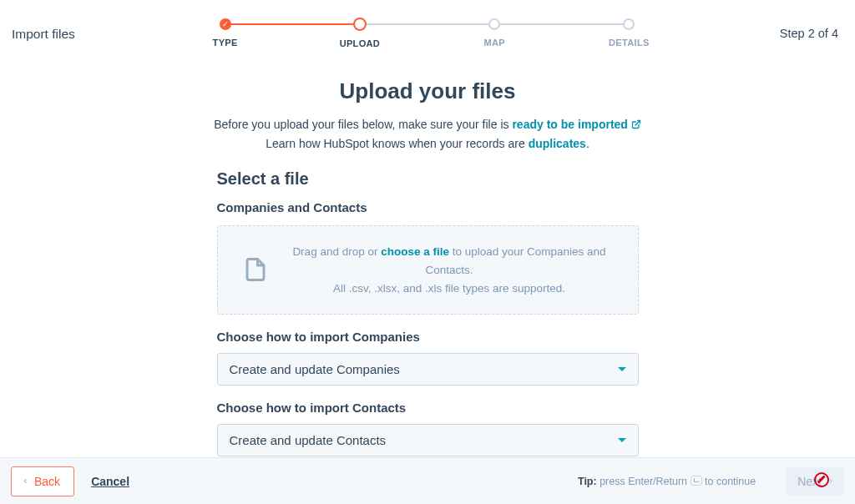 Image resolution: width=855 pixels, height=504 pixels. What do you see at coordinates (772, 29) in the screenshot?
I see `step-indicator: Step 2 of 4` at bounding box center [772, 29].